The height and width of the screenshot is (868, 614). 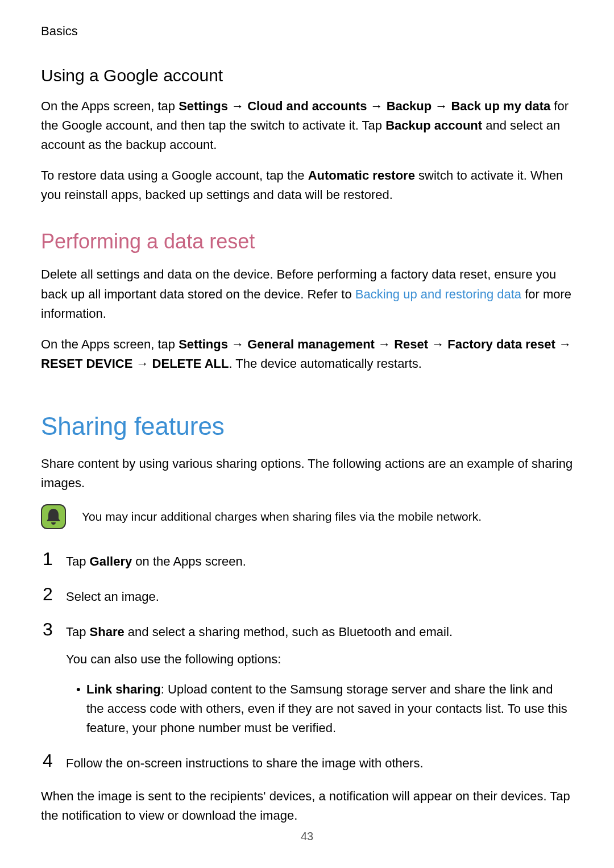 I want to click on step-number: 2, so click(x=48, y=594).